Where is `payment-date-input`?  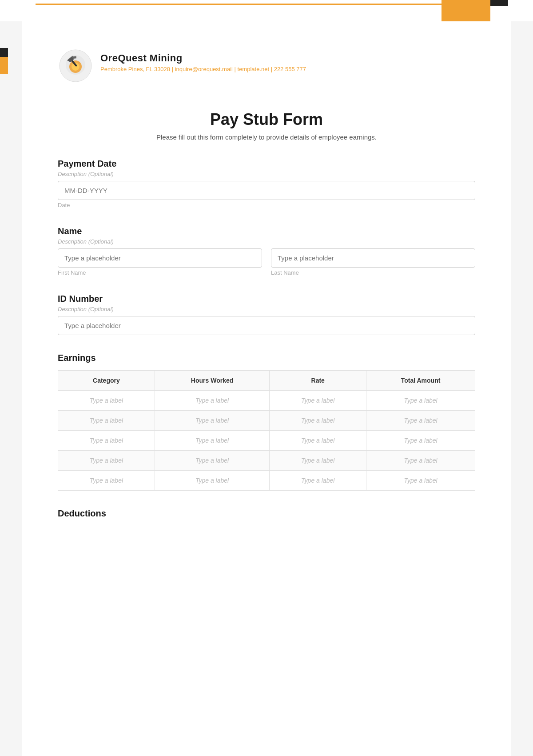 payment-date-input is located at coordinates (266, 190).